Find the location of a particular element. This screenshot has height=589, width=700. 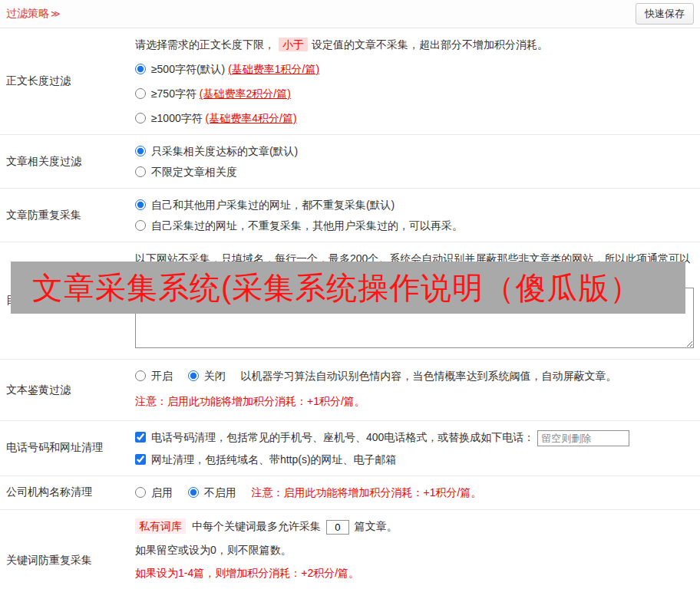

radio-porn-on-input is located at coordinates (140, 376).